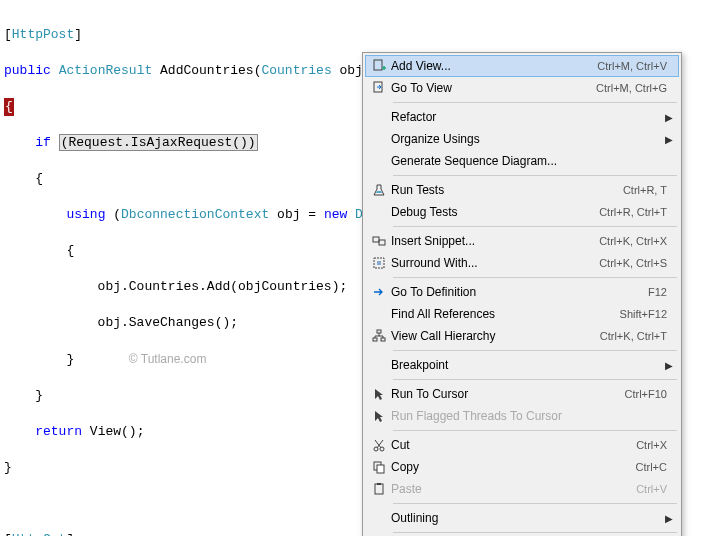 The width and height of the screenshot is (703, 536). I want to click on menu-shortcut: F12, so click(660, 292).